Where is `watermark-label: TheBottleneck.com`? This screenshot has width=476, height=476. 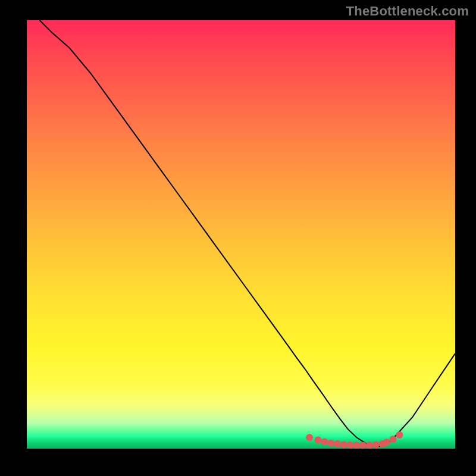 watermark-label: TheBottleneck.com is located at coordinates (408, 11).